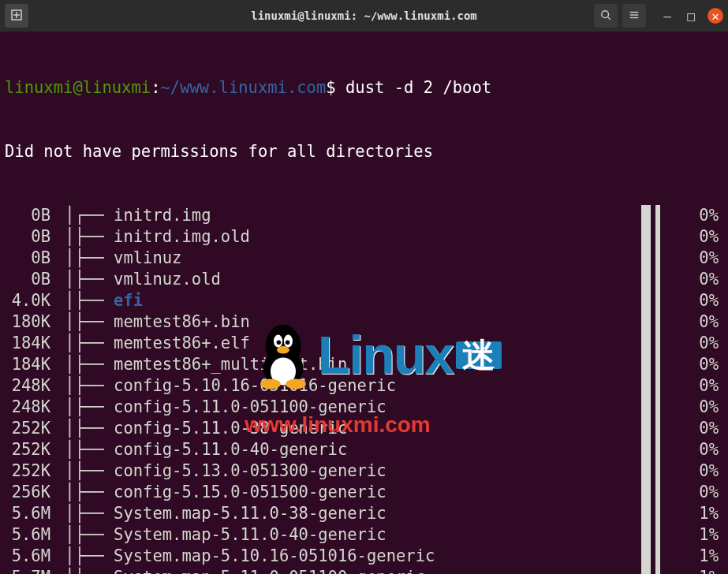 The image size is (728, 574). Describe the element at coordinates (418, 407) in the screenshot. I see `file-name: config-5.11.0-051100-generic` at that location.